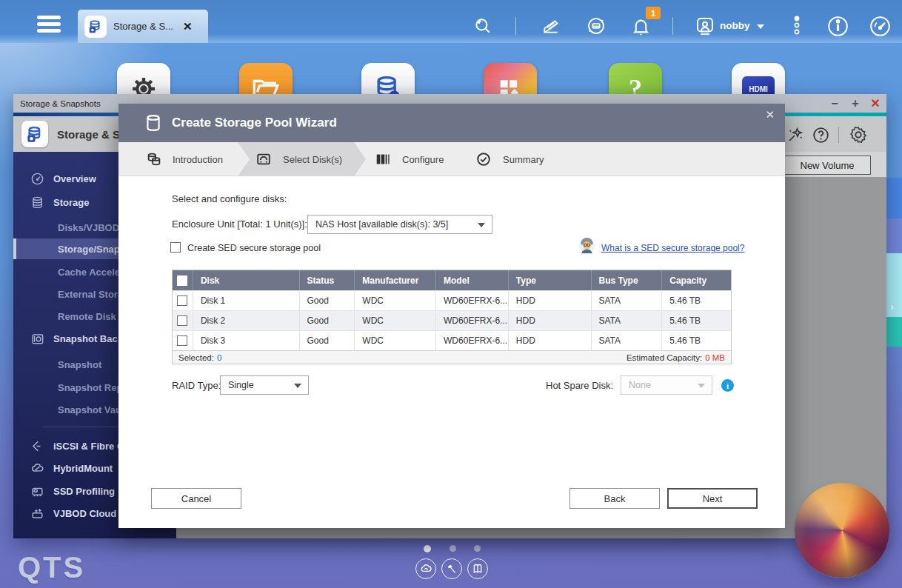 This screenshot has height=588, width=902. What do you see at coordinates (875, 104) in the screenshot?
I see `window-close-button: ✕` at bounding box center [875, 104].